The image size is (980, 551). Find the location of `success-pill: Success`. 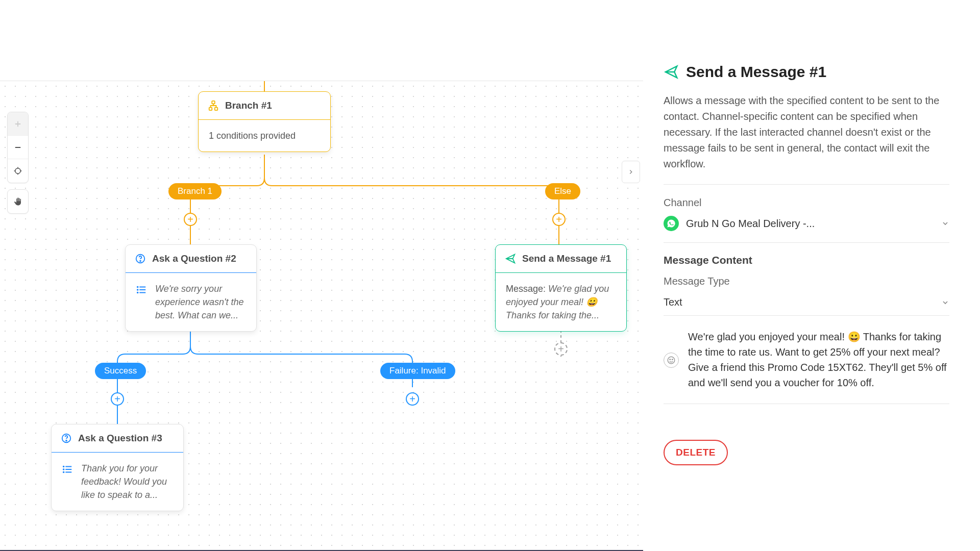

success-pill: Success is located at coordinates (120, 371).